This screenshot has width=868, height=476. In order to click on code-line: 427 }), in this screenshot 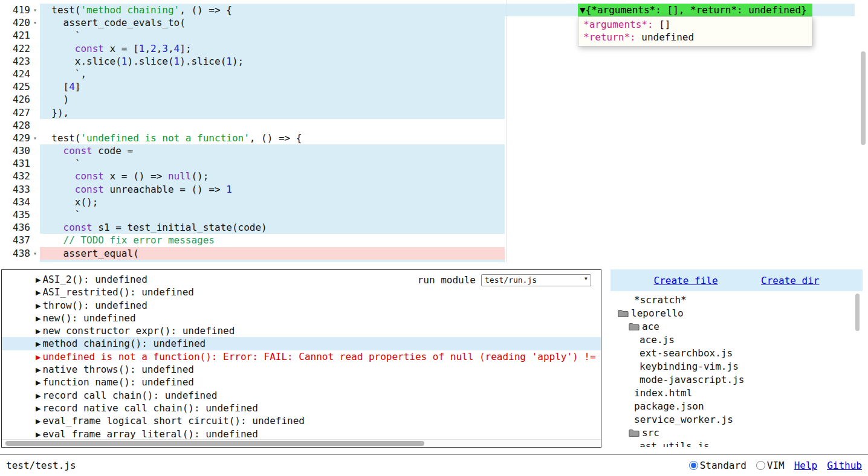, I will do `click(434, 112)`.